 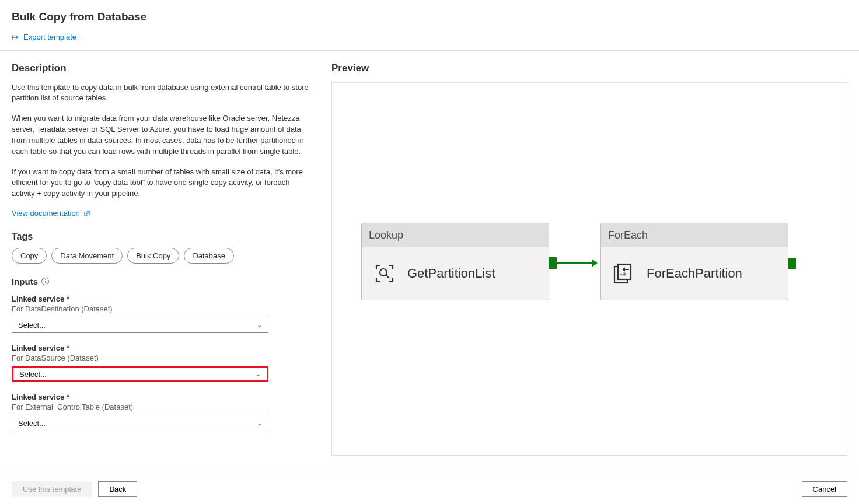 I want to click on lookup-icon, so click(x=385, y=274).